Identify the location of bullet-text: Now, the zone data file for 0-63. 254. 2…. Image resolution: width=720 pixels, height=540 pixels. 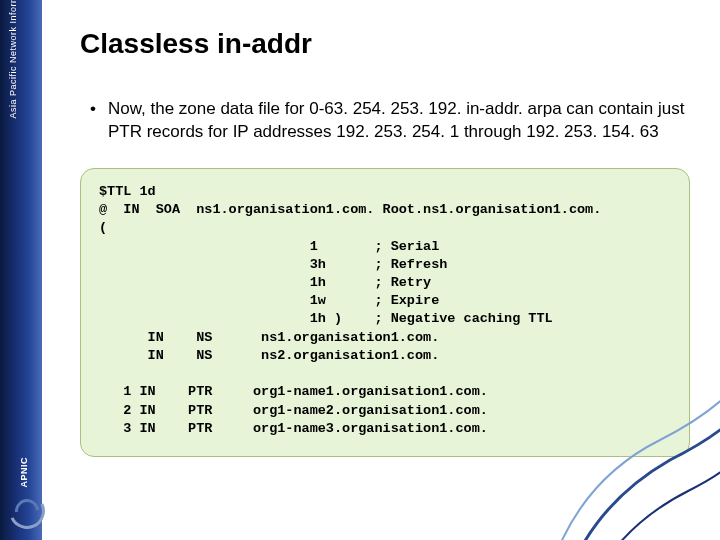
(399, 121).